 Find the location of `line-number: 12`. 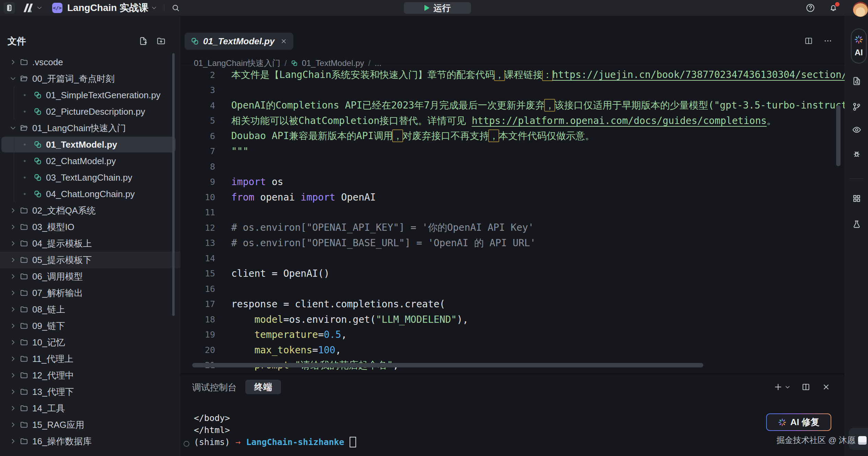

line-number: 12 is located at coordinates (198, 228).